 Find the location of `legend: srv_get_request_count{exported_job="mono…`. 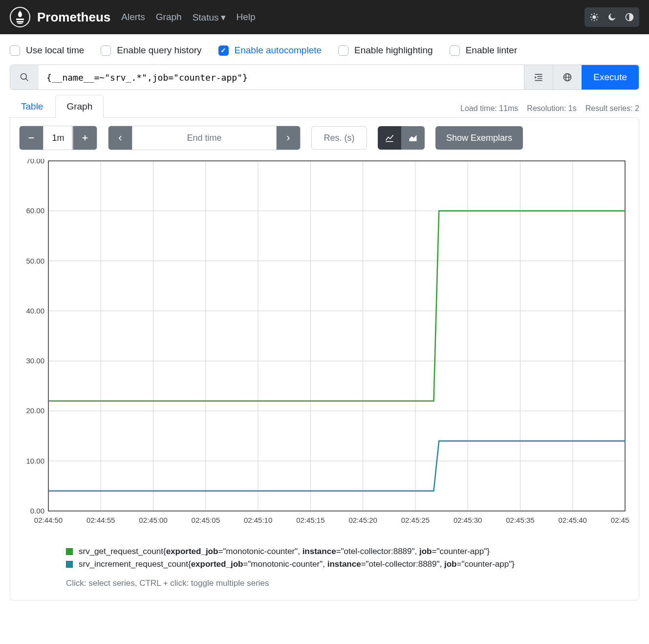

legend: srv_get_request_count{exported_job="mono… is located at coordinates (348, 567).